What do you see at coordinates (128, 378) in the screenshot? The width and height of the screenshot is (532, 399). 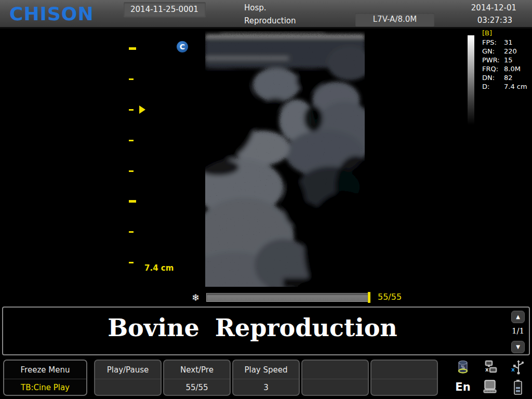 I see `play-pause-button: Play/Pause` at bounding box center [128, 378].